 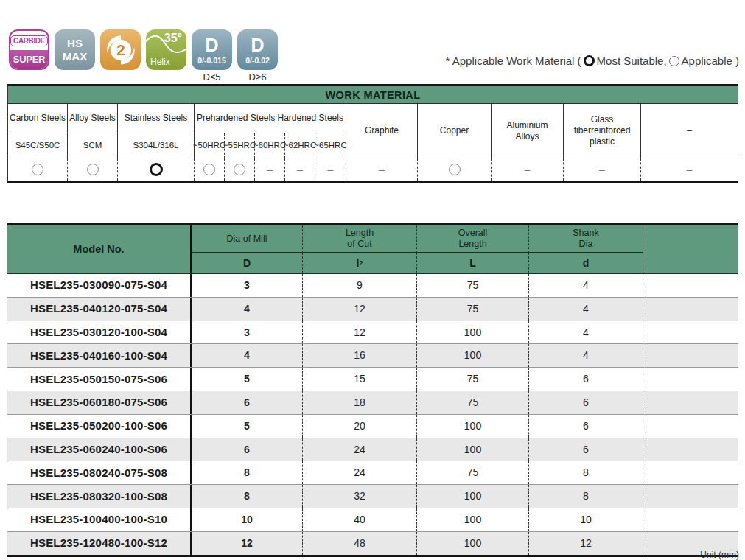 I want to click on wm-span-column-name: Aluminium Alloys, so click(x=527, y=131).